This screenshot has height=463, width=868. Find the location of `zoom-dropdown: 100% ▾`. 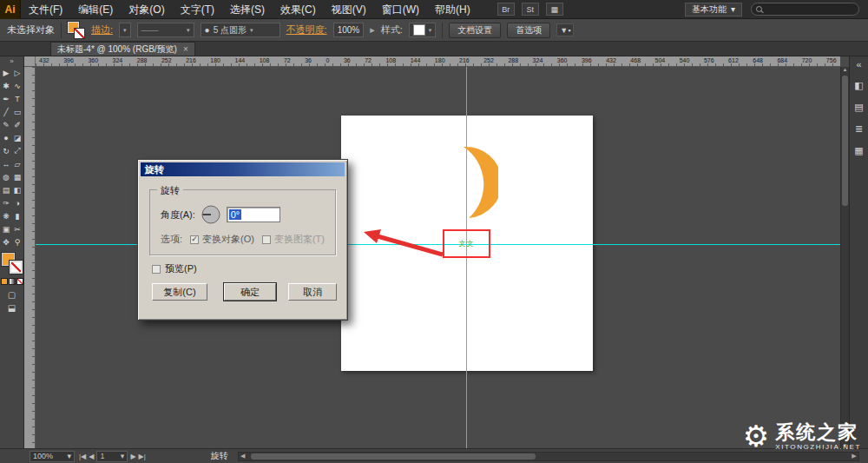

zoom-dropdown: 100% ▾ is located at coordinates (52, 457).